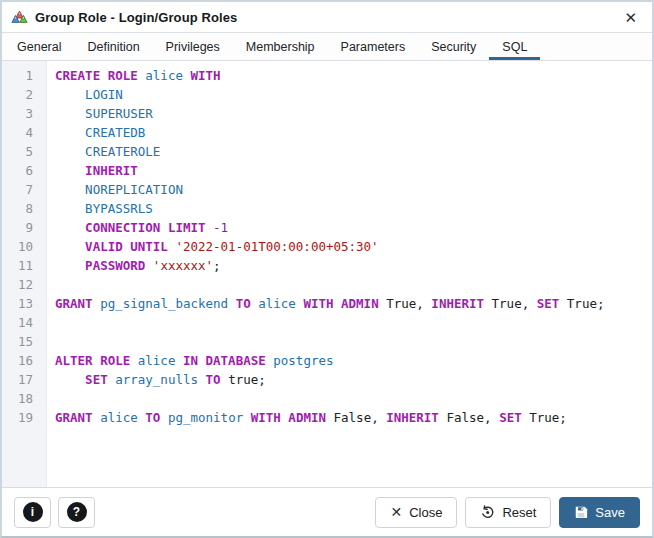 The height and width of the screenshot is (538, 654). Describe the element at coordinates (24, 266) in the screenshot. I see `line-number: 11` at that location.